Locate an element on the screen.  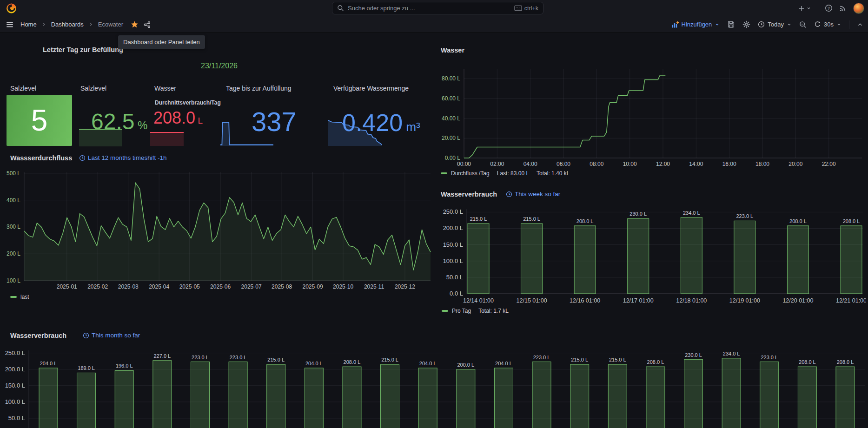
panel-link-this-week: This week so far is located at coordinates (533, 194).